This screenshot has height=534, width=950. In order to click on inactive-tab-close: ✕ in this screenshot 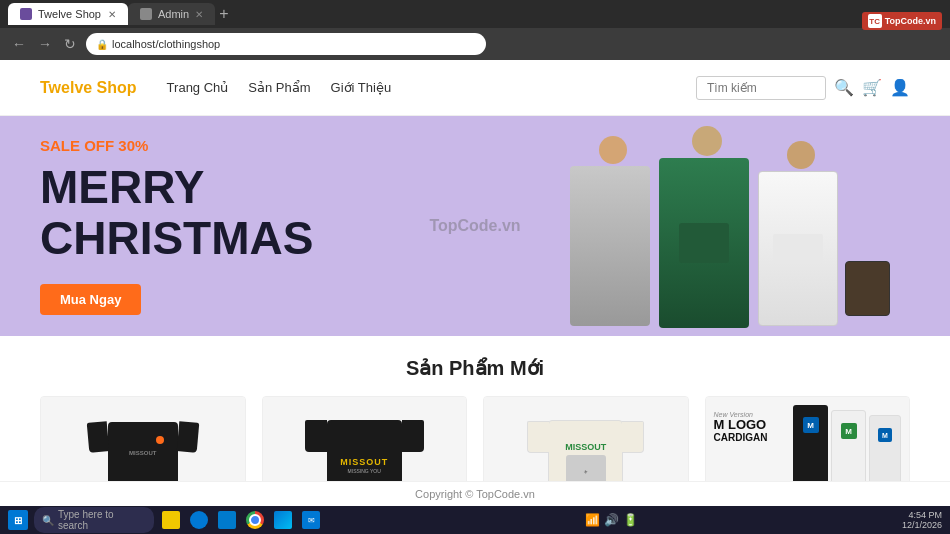, I will do `click(199, 14)`.